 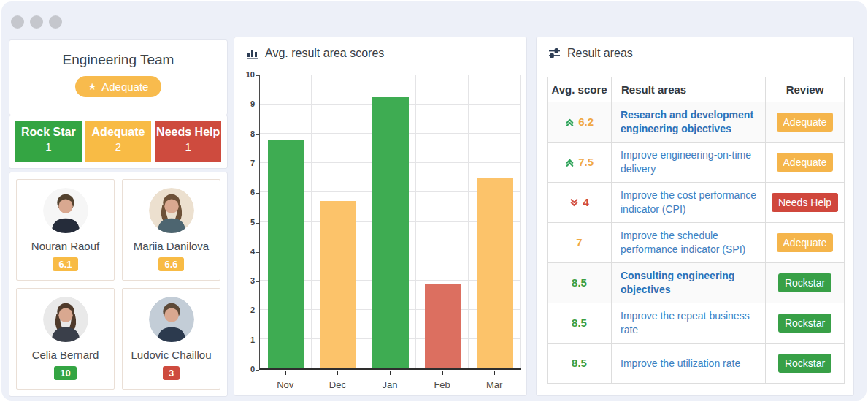 What do you see at coordinates (65, 265) in the screenshot?
I see `member-score-badge: 6.1` at bounding box center [65, 265].